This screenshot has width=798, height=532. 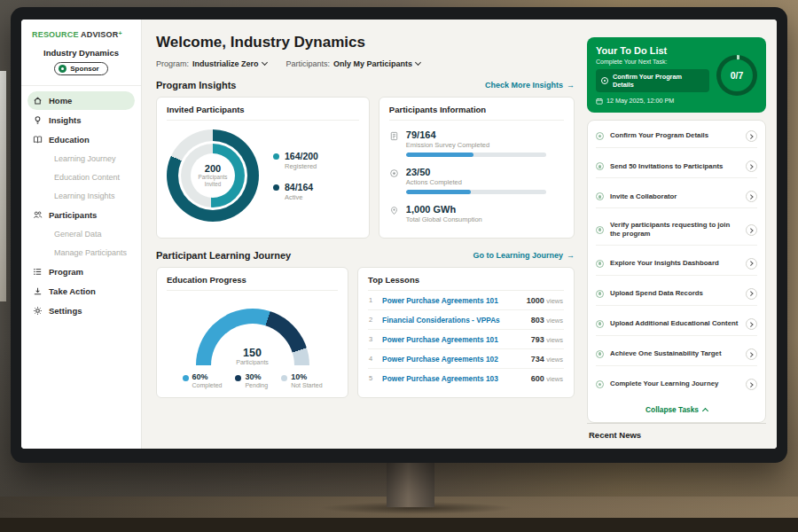 I want to click on task-row: Upload Spend Data Records, so click(x=677, y=294).